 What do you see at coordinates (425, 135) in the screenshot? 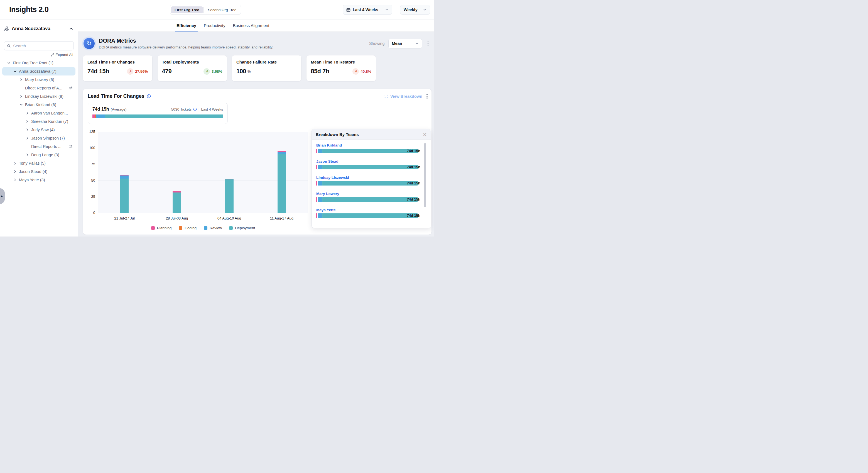
I see `close-icon: ×` at bounding box center [425, 135].